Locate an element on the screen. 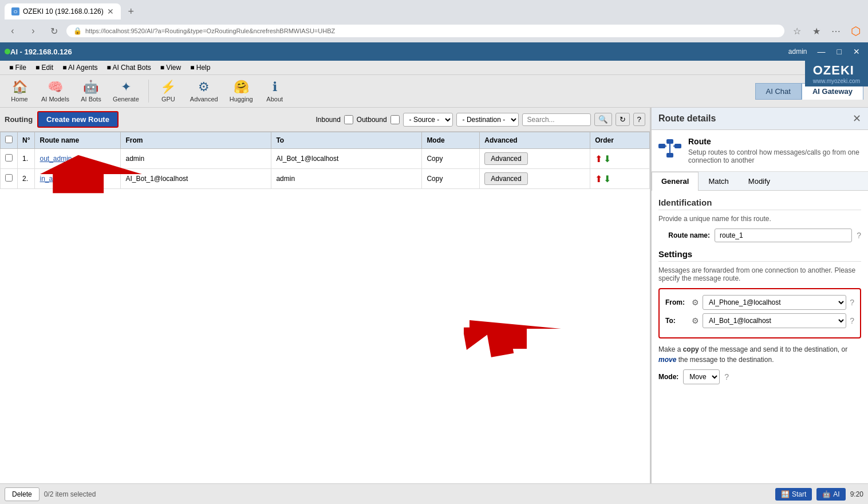 Image resolution: width=868 pixels, height=504 pixels. menu-help: ■ Help is located at coordinates (200, 68).